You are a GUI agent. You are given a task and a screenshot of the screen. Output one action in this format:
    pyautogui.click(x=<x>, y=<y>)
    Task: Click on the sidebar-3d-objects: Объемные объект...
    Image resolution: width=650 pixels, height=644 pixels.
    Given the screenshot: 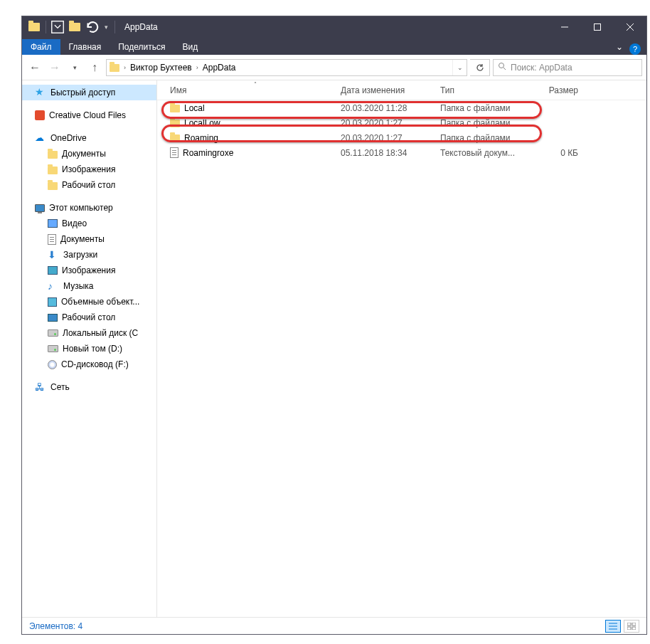 What is the action you would take?
    pyautogui.click(x=90, y=302)
    